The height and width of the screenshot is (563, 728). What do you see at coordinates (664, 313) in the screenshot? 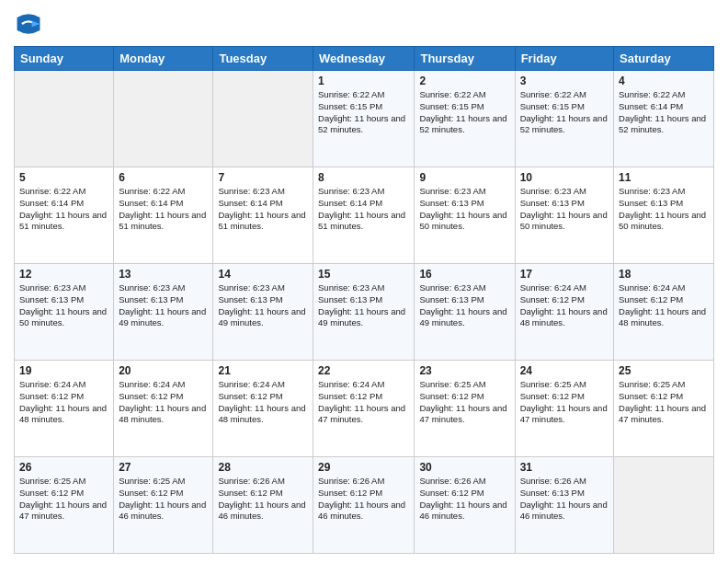
I see `day-cell: 18Sunrise: 6:24 AM Sunset: 6:12 PM Dayli…` at bounding box center [664, 313].